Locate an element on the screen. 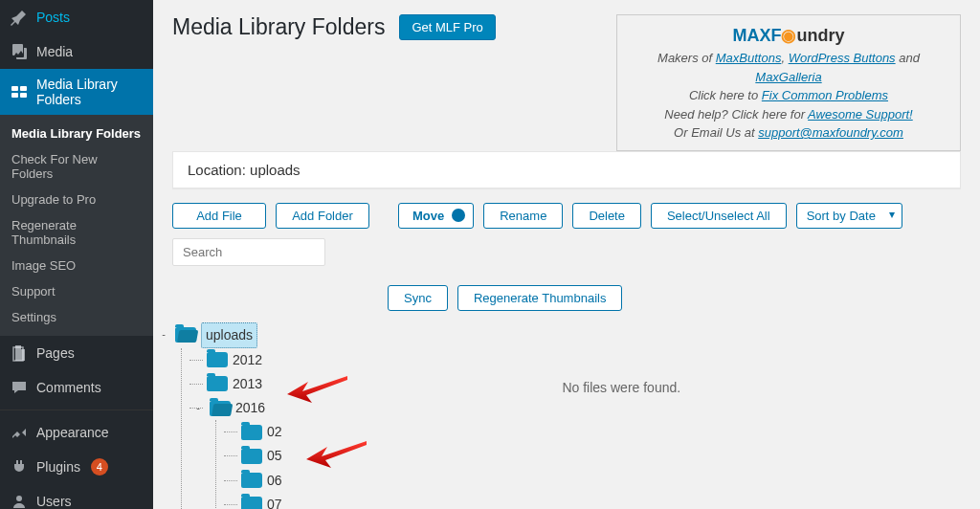 The height and width of the screenshot is (509, 980). tree-item: 2012 is located at coordinates (245, 360).